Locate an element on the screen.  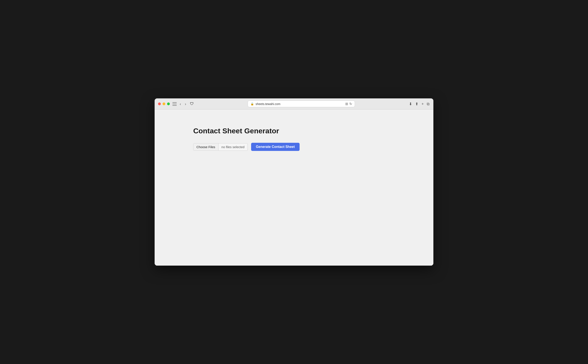
minimize-button is located at coordinates (164, 104).